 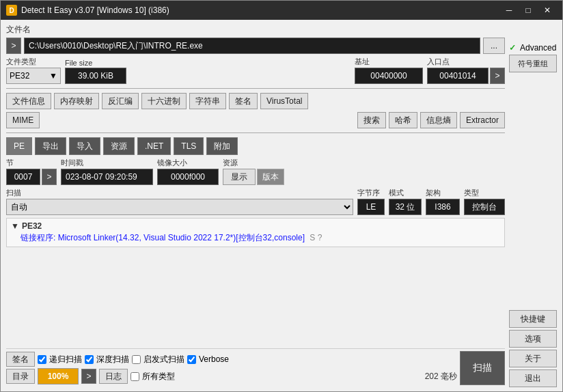 What do you see at coordinates (256, 39) in the screenshot?
I see `file-section: 文件名 > ...` at bounding box center [256, 39].